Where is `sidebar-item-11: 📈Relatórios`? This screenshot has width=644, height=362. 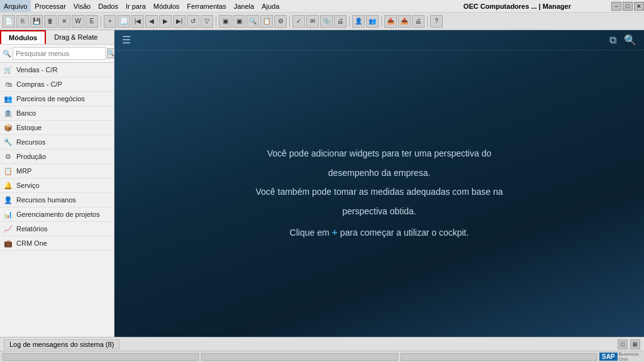
sidebar-item-11: 📈Relatórios is located at coordinates (57, 229).